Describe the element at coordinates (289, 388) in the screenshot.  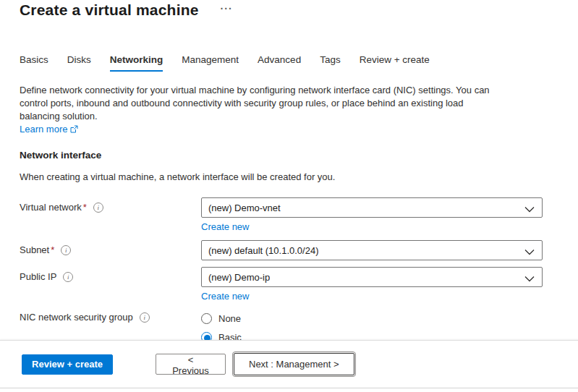
I see `bottom-divider` at that location.